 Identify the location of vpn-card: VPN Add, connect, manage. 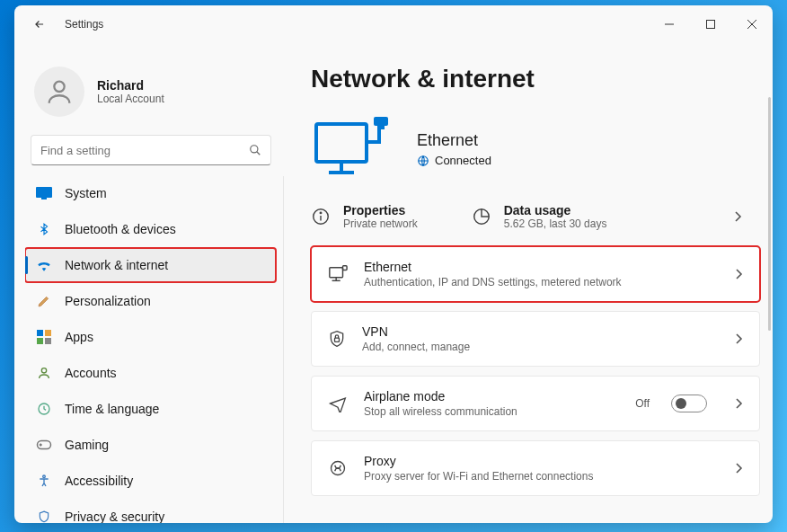
(535, 339).